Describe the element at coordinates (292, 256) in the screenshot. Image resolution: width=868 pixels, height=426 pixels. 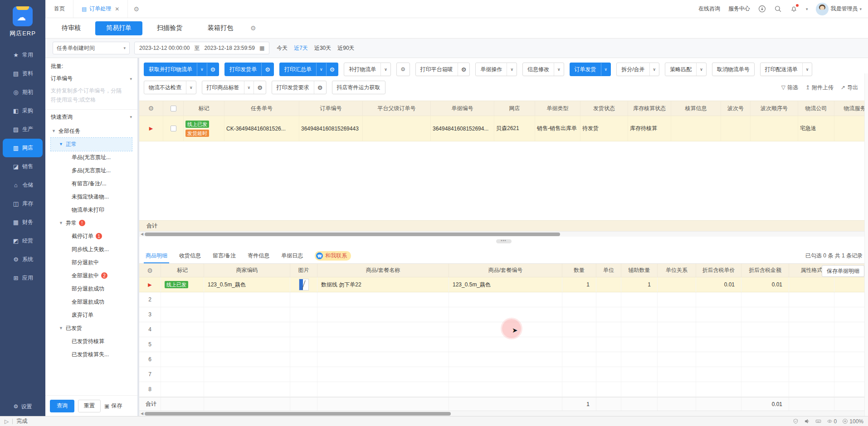
I see `tab-doc-log: 单据日志` at that location.